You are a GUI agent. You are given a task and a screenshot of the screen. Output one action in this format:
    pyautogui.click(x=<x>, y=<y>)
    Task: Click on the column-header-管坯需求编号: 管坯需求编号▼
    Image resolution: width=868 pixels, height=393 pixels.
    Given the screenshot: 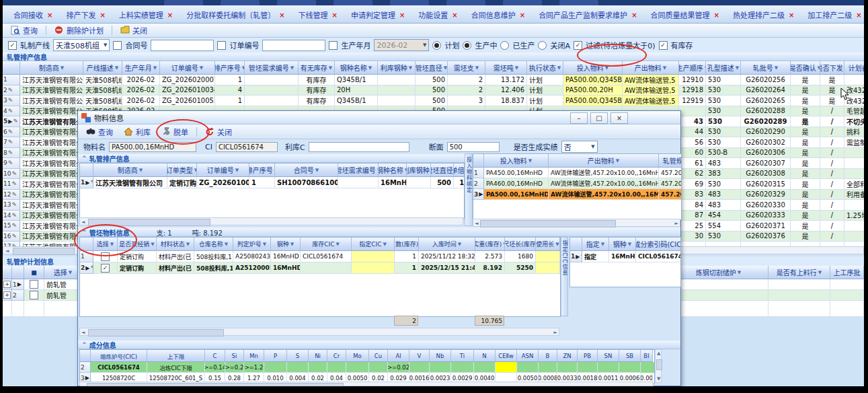 What is the action you would take?
    pyautogui.click(x=358, y=170)
    